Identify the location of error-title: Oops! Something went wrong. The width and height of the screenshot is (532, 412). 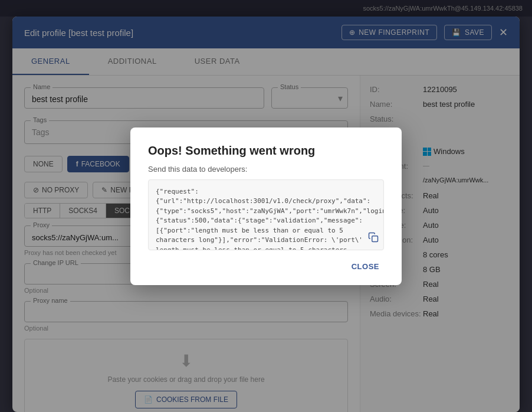
(266, 151).